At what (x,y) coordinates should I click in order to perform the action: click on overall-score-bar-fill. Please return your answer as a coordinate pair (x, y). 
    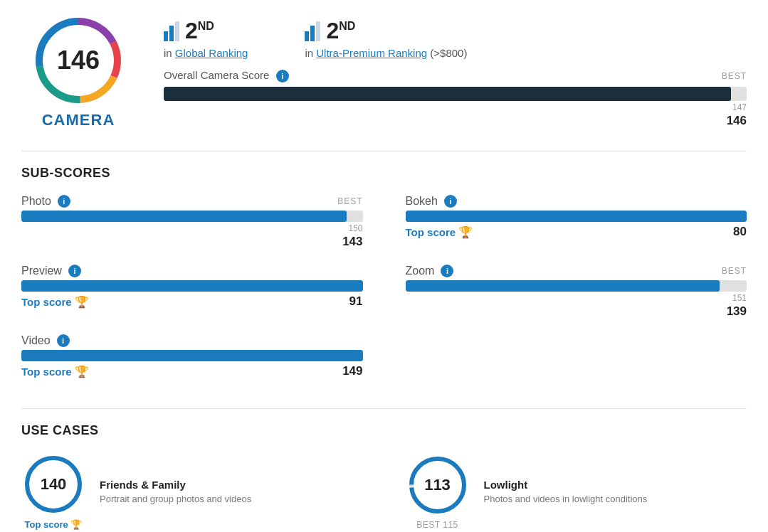
    Looking at the image, I should click on (447, 94).